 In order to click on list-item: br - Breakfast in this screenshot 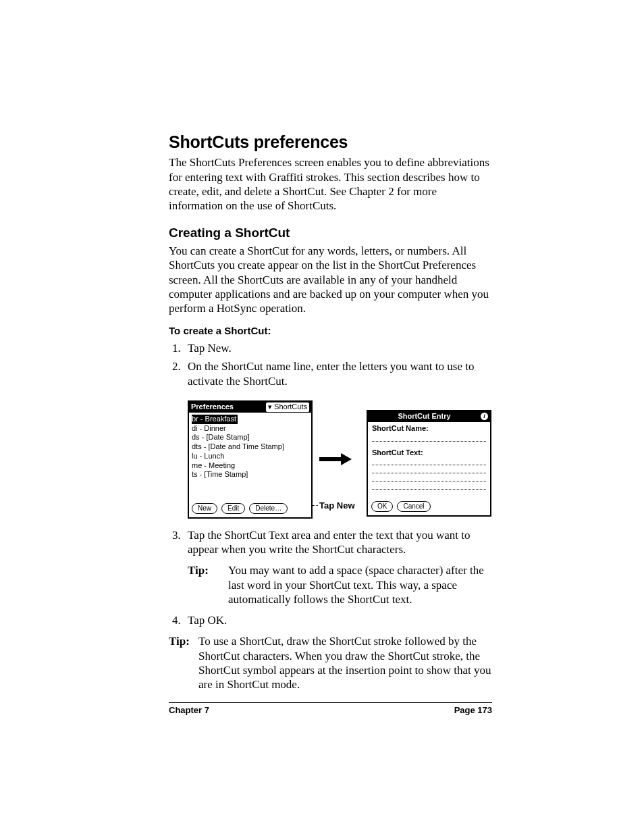, I will do `click(215, 419)`.